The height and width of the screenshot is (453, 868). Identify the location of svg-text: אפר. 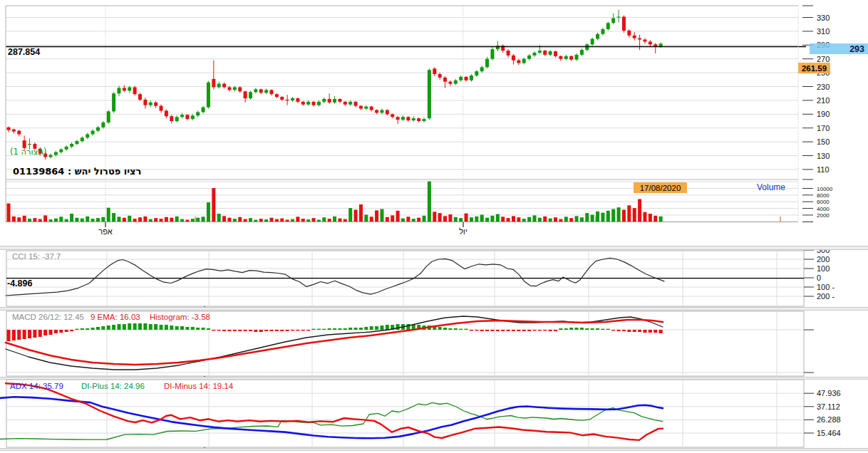
(105, 231).